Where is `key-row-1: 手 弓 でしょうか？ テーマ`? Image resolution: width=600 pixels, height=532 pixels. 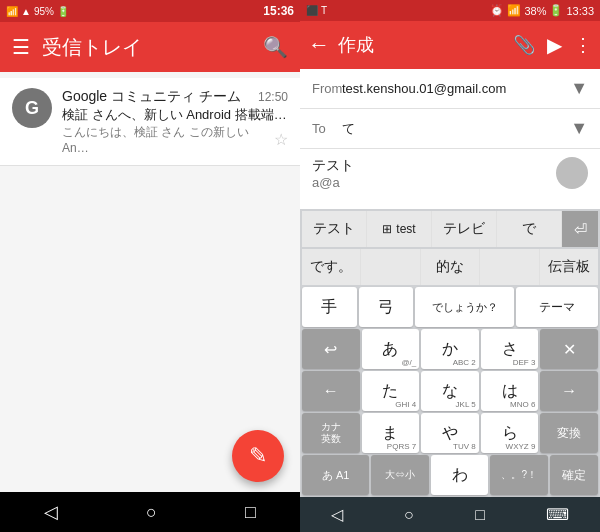 key-row-1: 手 弓 でしょうか？ テーマ is located at coordinates (450, 307).